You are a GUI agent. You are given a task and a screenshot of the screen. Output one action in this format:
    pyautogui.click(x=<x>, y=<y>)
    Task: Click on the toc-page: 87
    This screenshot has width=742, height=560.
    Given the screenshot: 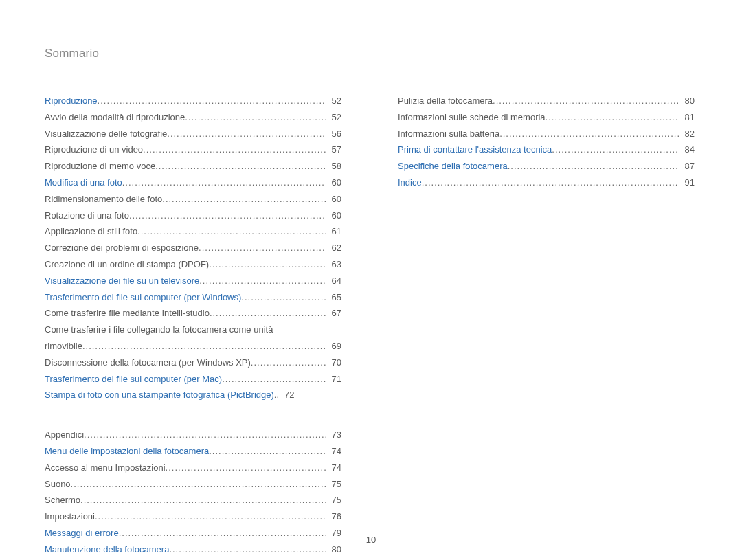 What is the action you would take?
    pyautogui.click(x=687, y=166)
    